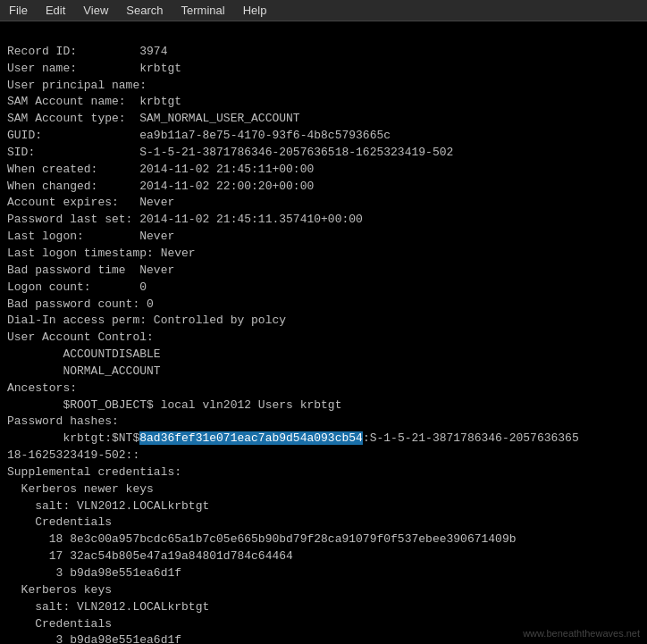 The image size is (647, 644). Describe the element at coordinates (59, 623) in the screenshot. I see `line-creds-2: Credentials` at that location.